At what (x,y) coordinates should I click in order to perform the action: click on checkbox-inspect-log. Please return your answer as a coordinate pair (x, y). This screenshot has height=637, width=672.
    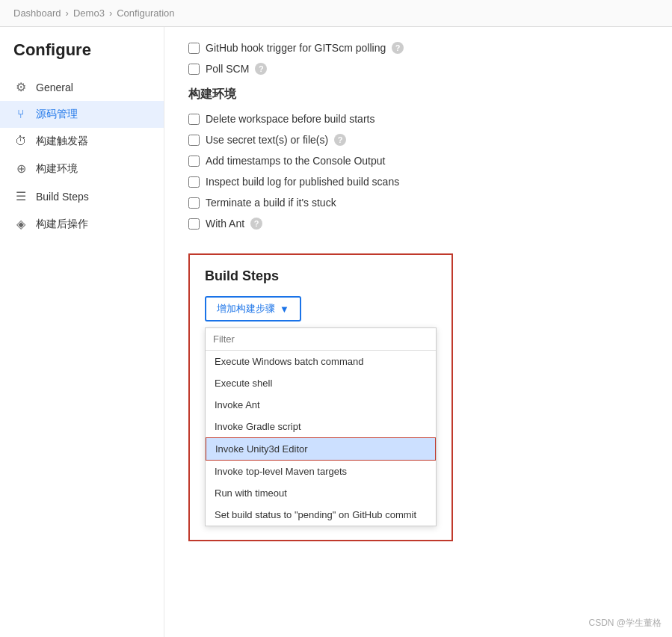
    Looking at the image, I should click on (194, 182).